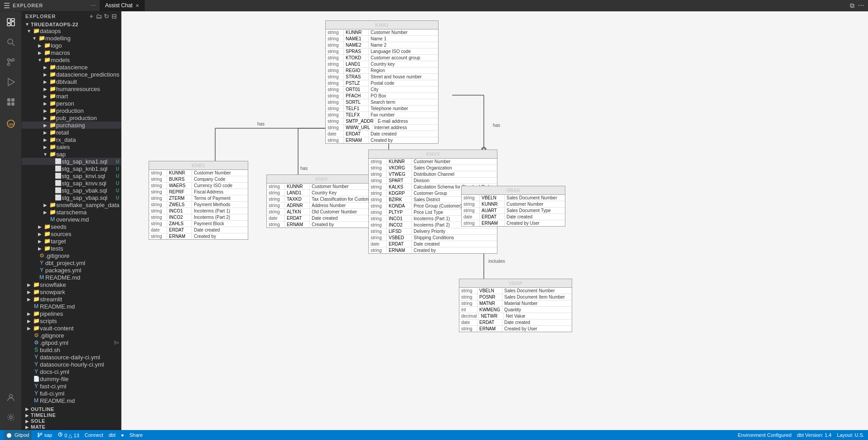  I want to click on sidebar-item-target: ▶ 📁 target, so click(72, 241).